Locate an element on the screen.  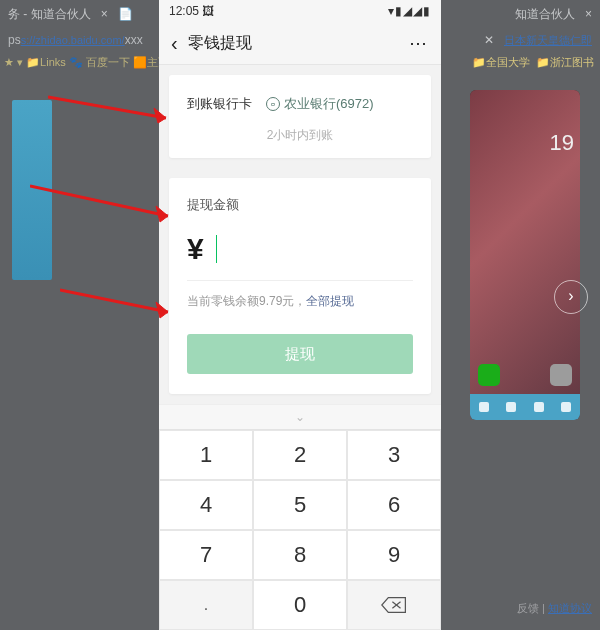
backspace-icon is located at coordinates (394, 605).